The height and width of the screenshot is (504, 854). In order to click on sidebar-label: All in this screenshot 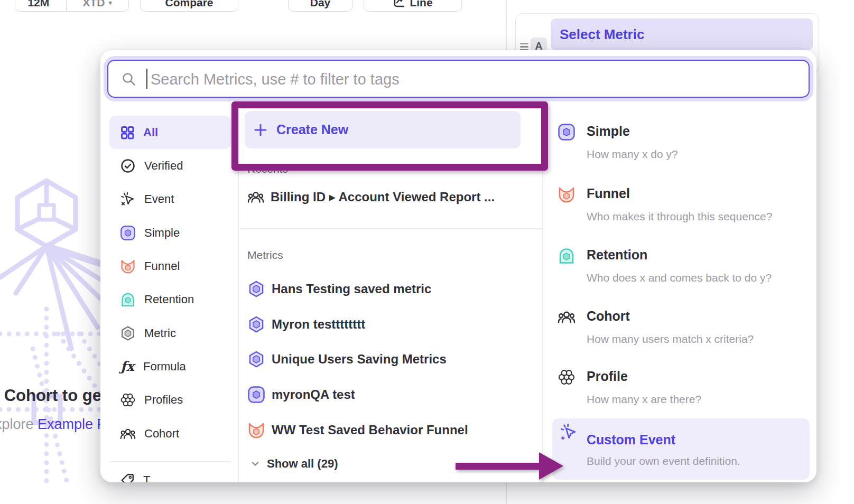, I will do `click(151, 133)`.